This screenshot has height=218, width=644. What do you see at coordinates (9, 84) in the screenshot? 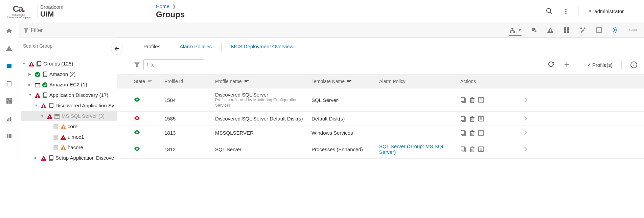
I see `nav-clipboard-icon` at bounding box center [9, 84].